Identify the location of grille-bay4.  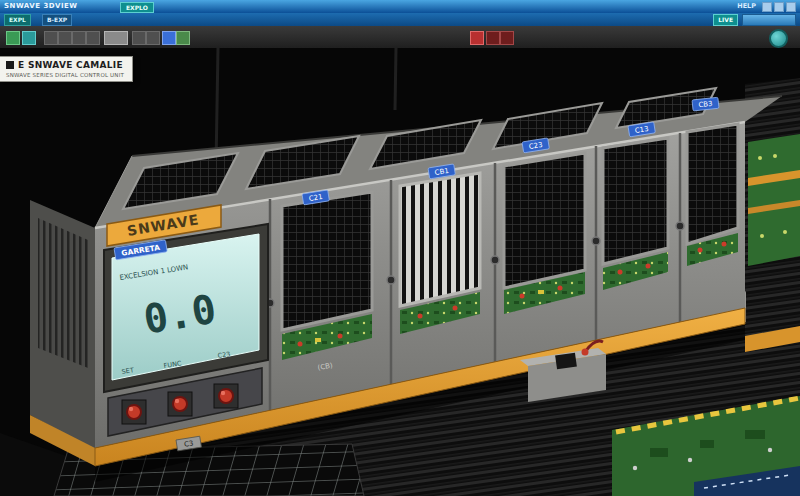
(544, 220).